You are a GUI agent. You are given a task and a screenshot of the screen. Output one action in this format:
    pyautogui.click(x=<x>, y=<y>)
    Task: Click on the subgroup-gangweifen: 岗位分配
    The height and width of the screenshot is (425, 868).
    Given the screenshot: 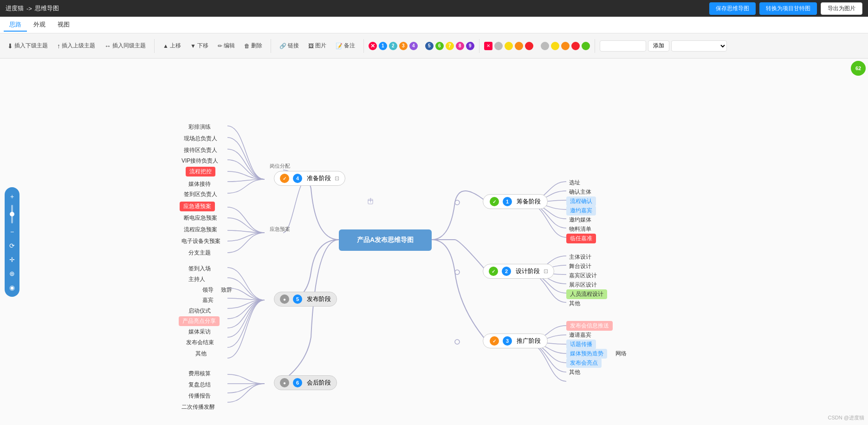 What is the action you would take?
    pyautogui.click(x=280, y=166)
    